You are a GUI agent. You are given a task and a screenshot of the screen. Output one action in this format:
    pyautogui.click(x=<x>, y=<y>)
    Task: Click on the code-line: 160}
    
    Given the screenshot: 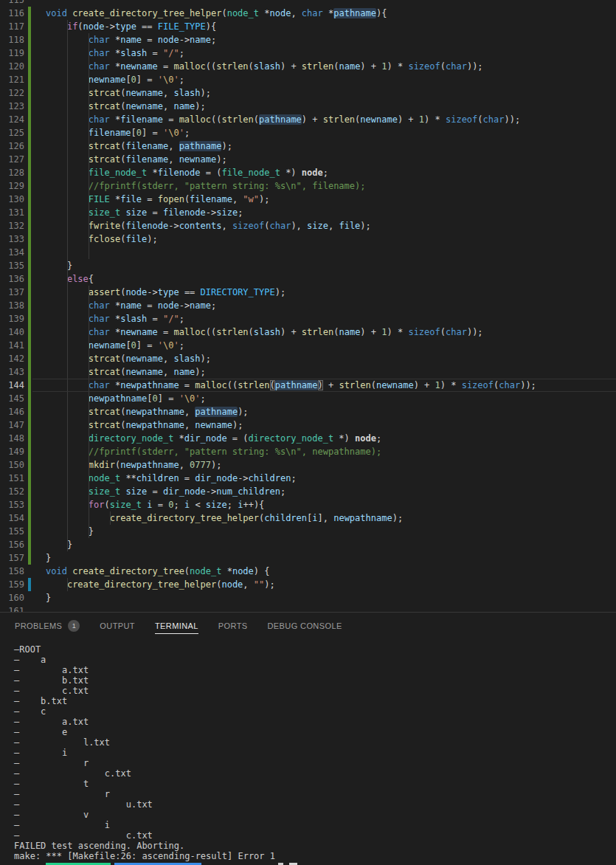 What is the action you would take?
    pyautogui.click(x=308, y=598)
    